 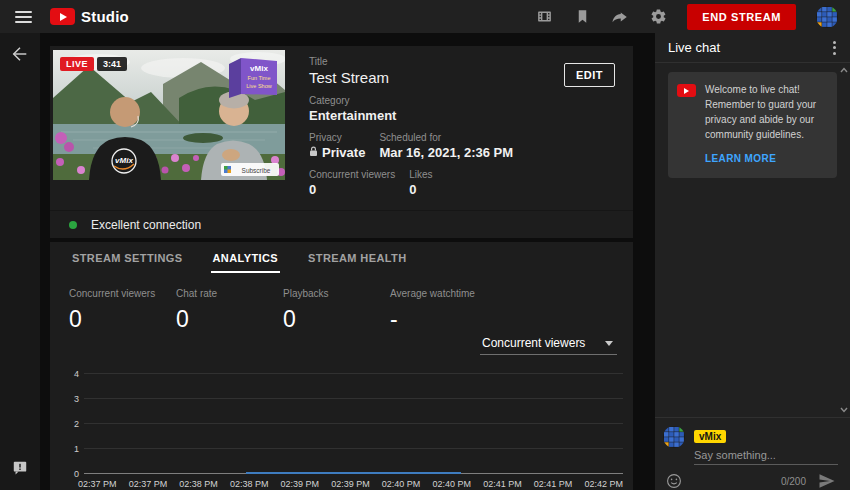 I want to click on chevron-down-icon, so click(x=609, y=344).